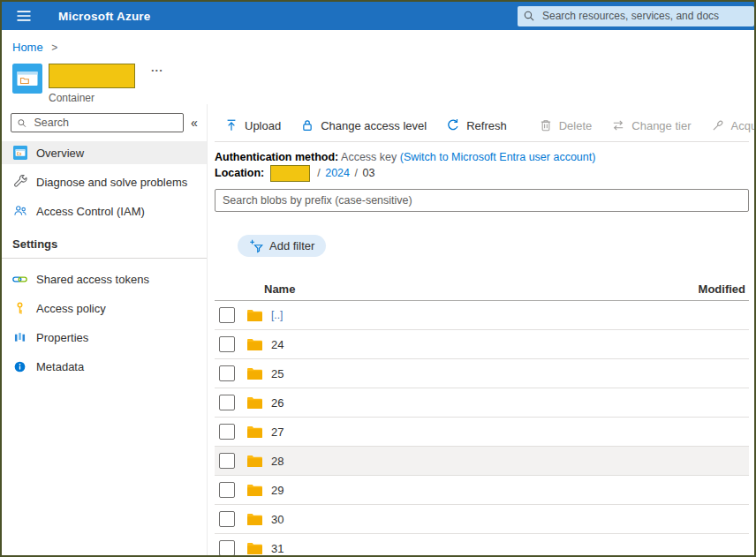 Image resolution: width=756 pixels, height=557 pixels. What do you see at coordinates (277, 403) in the screenshot?
I see `blob-folder-link: 26` at bounding box center [277, 403].